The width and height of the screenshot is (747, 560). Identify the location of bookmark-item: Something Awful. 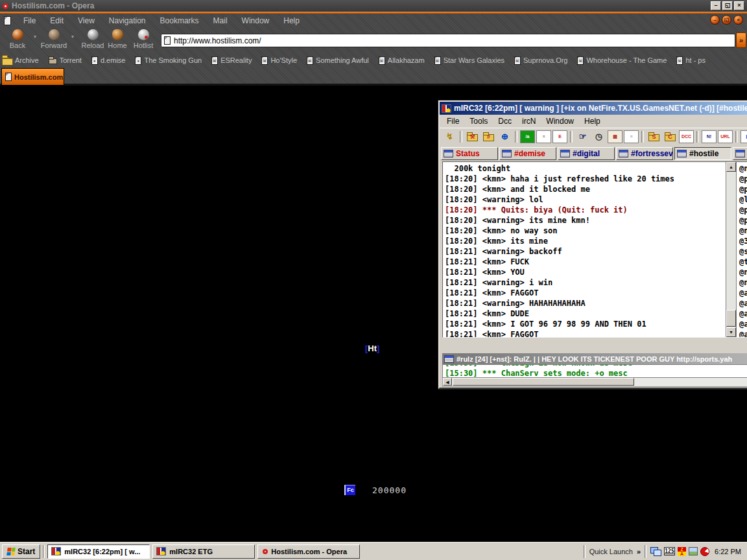
(338, 61).